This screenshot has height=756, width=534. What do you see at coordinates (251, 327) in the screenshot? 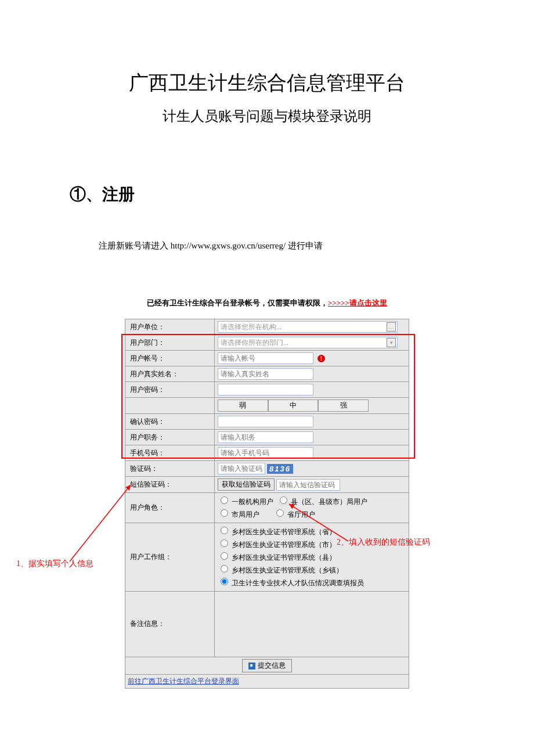
I see `placeholder-unit: 请选择您所在机构...` at bounding box center [251, 327].